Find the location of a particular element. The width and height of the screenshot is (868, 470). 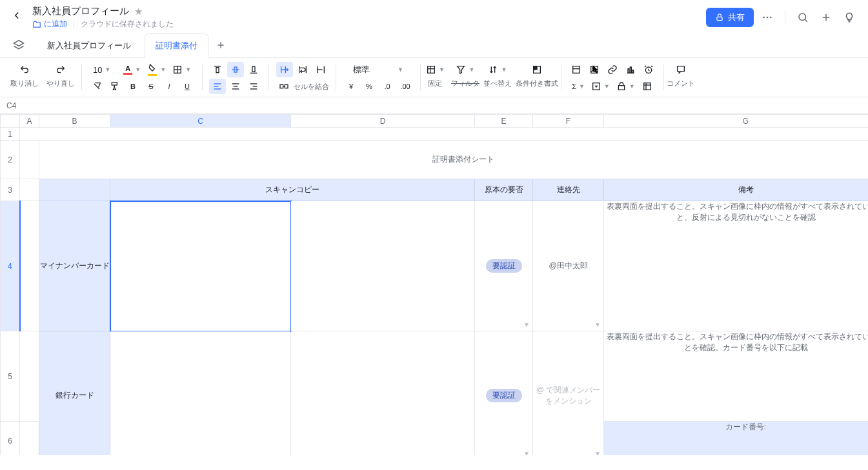

star-icon: ★ is located at coordinates (138, 12).